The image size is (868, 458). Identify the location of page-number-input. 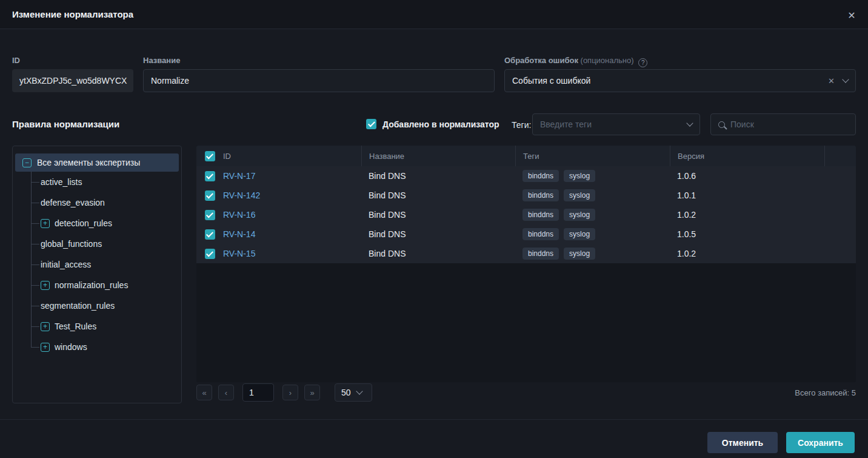
(258, 392).